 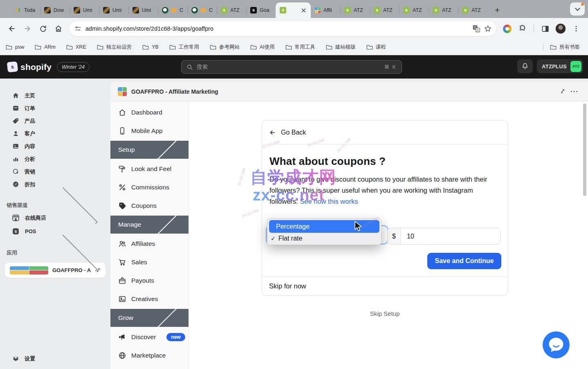 What do you see at coordinates (577, 9) in the screenshot?
I see `tab-search-button` at bounding box center [577, 9].